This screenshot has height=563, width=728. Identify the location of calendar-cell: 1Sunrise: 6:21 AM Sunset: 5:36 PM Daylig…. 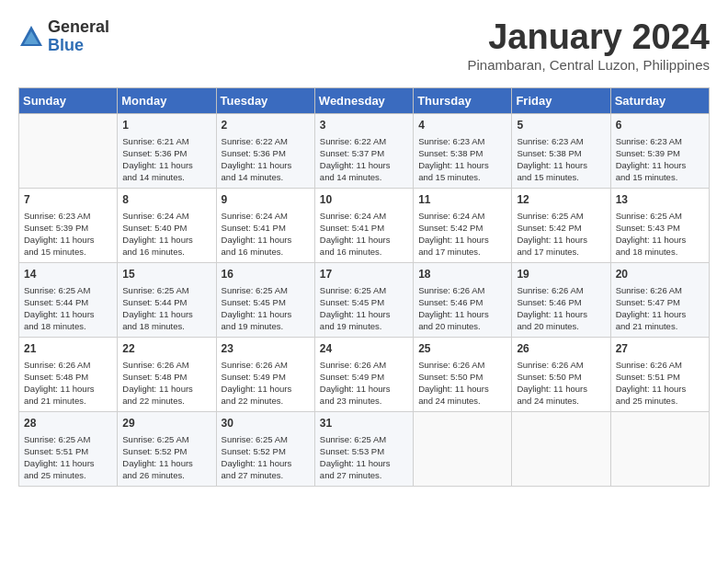
(167, 151).